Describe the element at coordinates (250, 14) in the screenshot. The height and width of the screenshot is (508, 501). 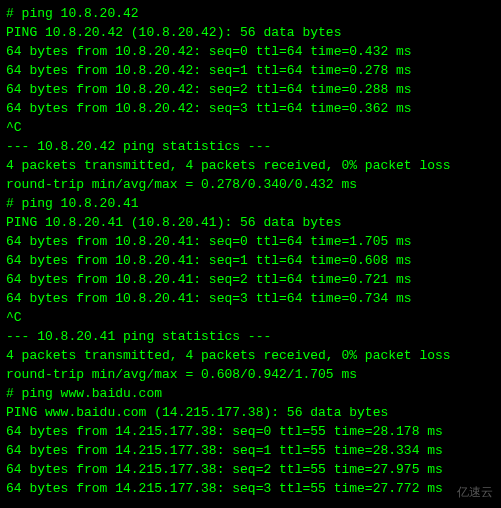
I see `terminal-line: # ping 10.8.20.42` at that location.